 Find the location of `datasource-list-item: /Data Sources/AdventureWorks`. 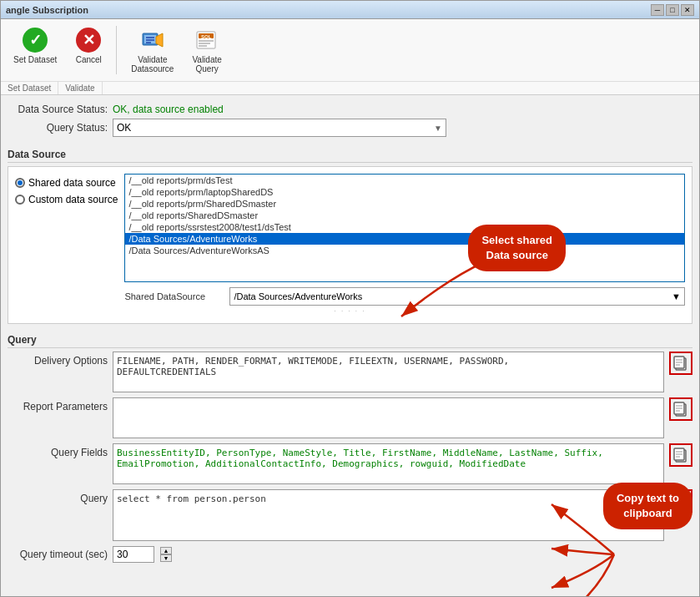

datasource-list-item: /Data Sources/AdventureWorks is located at coordinates (405, 239).